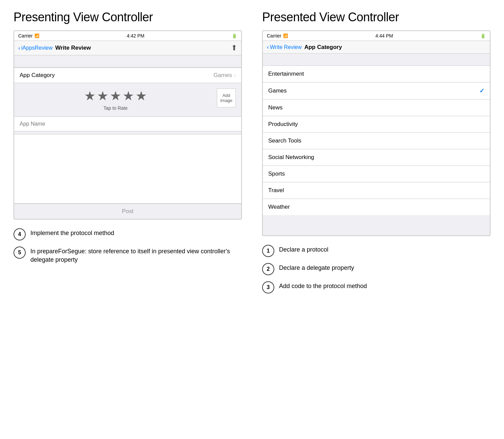 This screenshot has width=504, height=439. I want to click on right-back-label: Write Review, so click(286, 47).